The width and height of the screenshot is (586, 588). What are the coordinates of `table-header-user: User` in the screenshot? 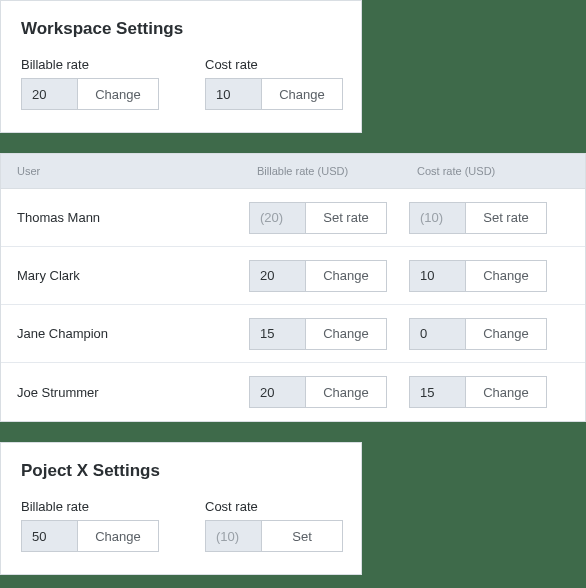 It's located at (133, 171).